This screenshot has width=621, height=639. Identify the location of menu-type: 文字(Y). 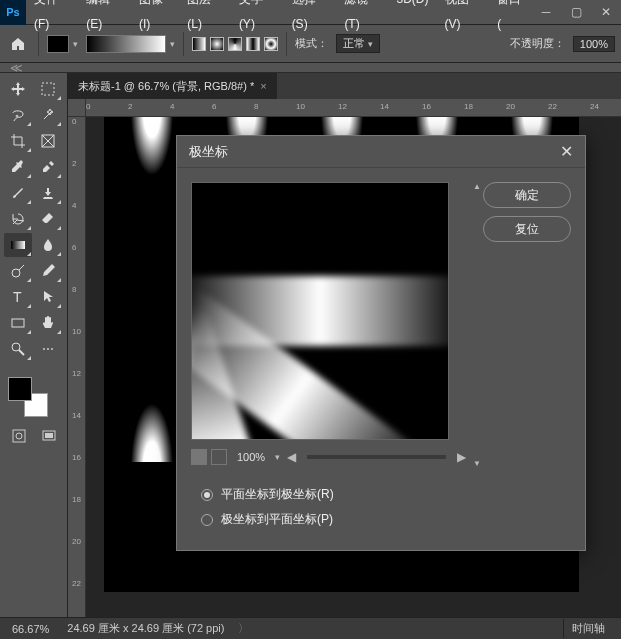
(258, 18).